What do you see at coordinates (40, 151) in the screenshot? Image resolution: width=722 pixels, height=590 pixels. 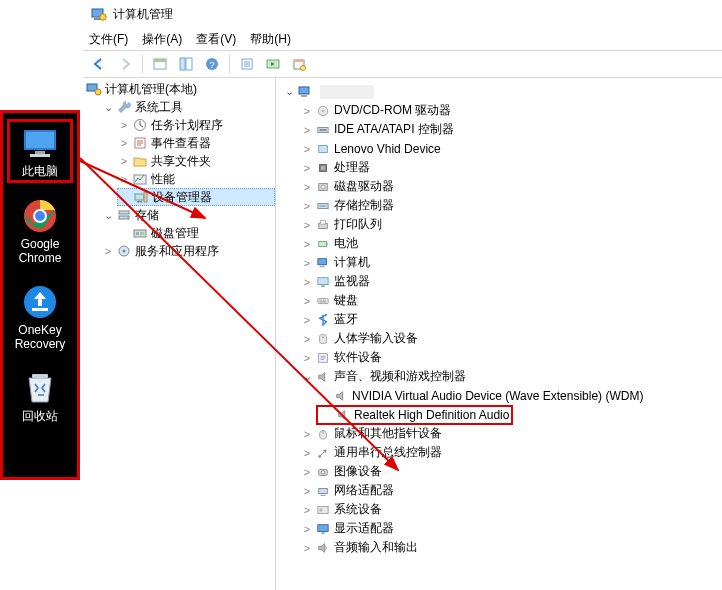 I see `desktop-icon-this-pc: 此电脑` at bounding box center [40, 151].